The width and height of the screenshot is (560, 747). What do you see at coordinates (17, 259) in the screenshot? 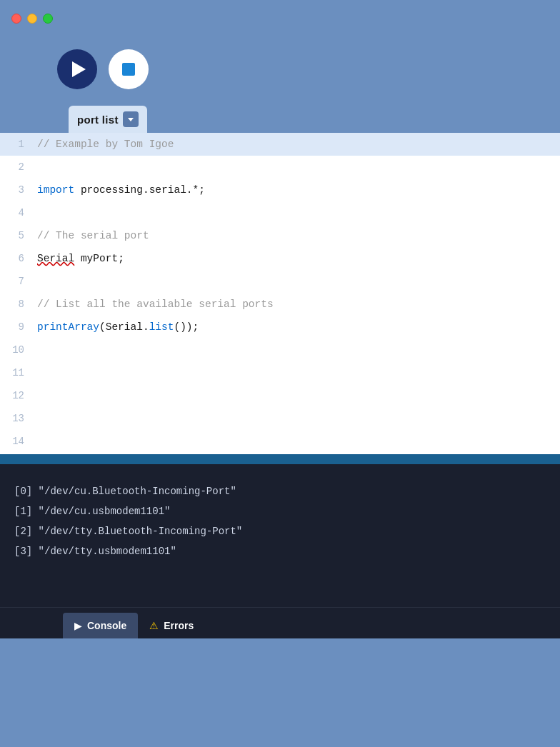
I see `line-number-6: 6` at bounding box center [17, 259].